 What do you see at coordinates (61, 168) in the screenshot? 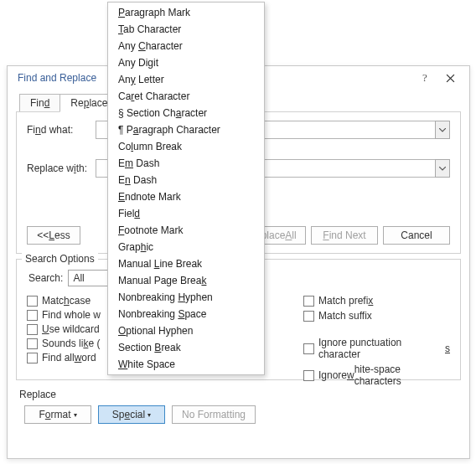
I see `replace-with-label: Replace with:` at bounding box center [61, 168].